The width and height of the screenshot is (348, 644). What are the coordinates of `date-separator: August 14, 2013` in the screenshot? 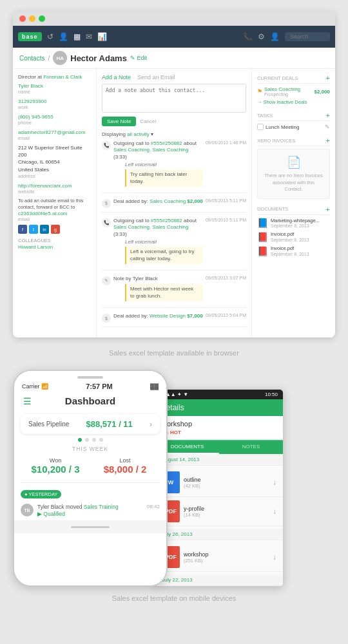 It's located at (219, 460).